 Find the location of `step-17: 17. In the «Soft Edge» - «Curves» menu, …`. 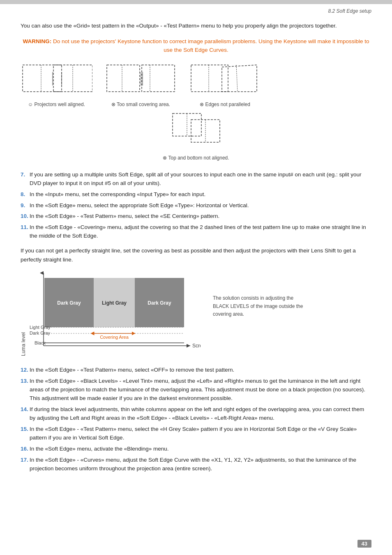

step-17: 17. In the «Soft Edge» - «Curves» menu, … is located at coordinates (196, 465).